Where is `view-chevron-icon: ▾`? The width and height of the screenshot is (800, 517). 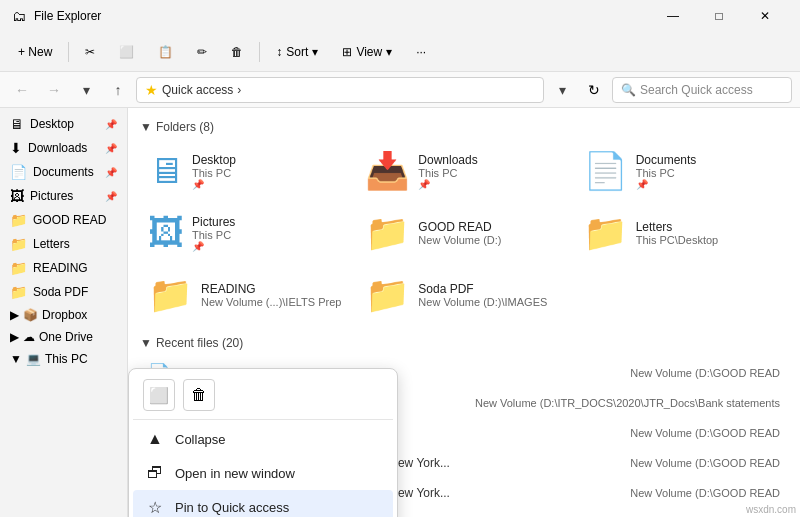 view-chevron-icon: ▾ is located at coordinates (389, 52).